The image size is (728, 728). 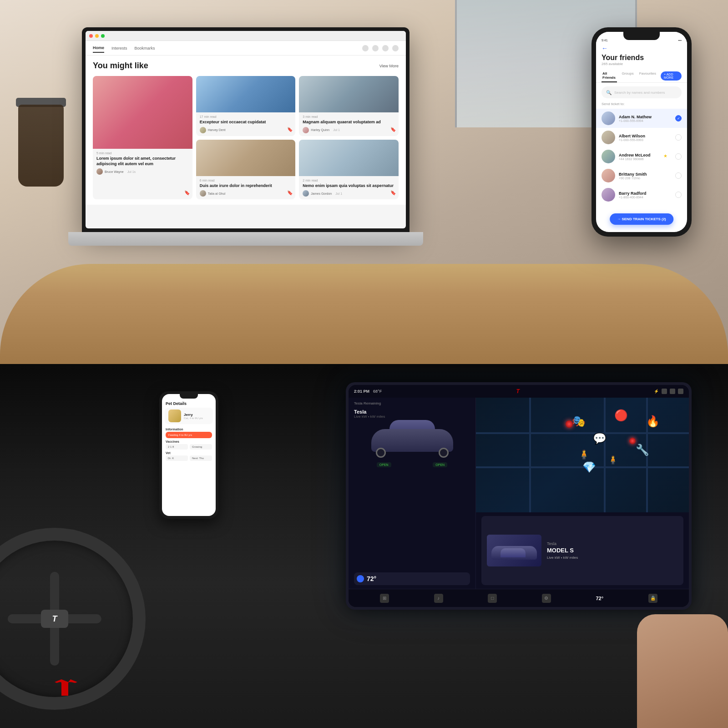 I want to click on phone-tab-all-friends: All Friends, so click(x=609, y=76).